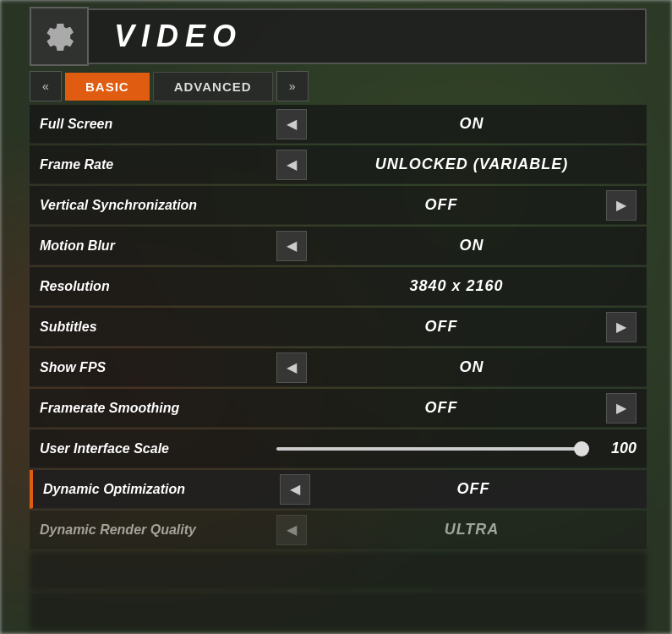  I want to click on motion-blur-left-arrow: ◀, so click(292, 246).